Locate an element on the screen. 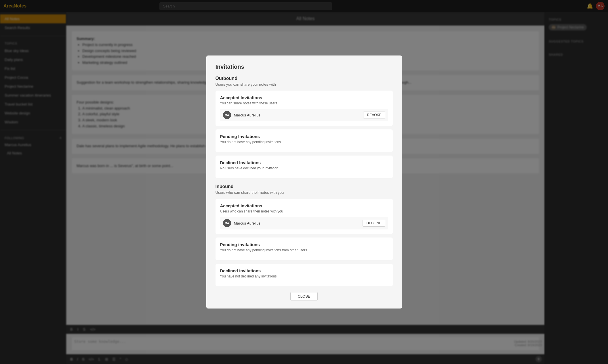 The height and width of the screenshot is (364, 608). outbound-subtitle: Users you can share your notes with is located at coordinates (304, 85).